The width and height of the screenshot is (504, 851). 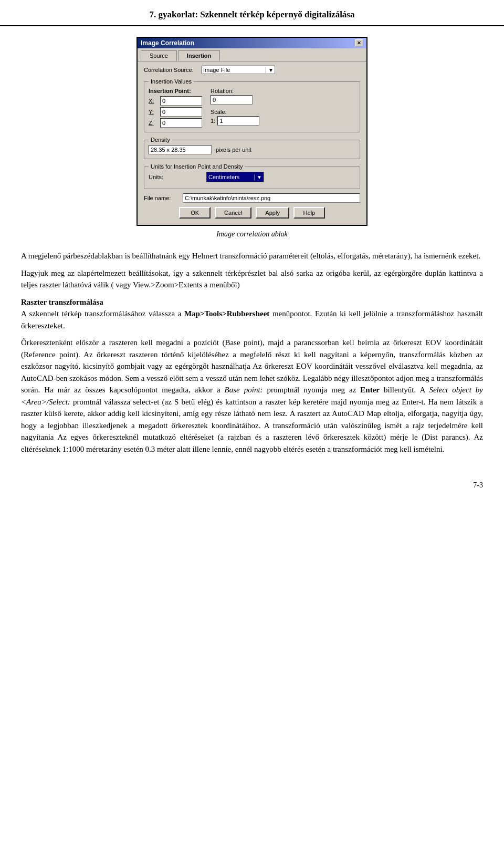 I want to click on units-fieldset: Units for Insertion Point and Density Un…, so click(x=252, y=177).